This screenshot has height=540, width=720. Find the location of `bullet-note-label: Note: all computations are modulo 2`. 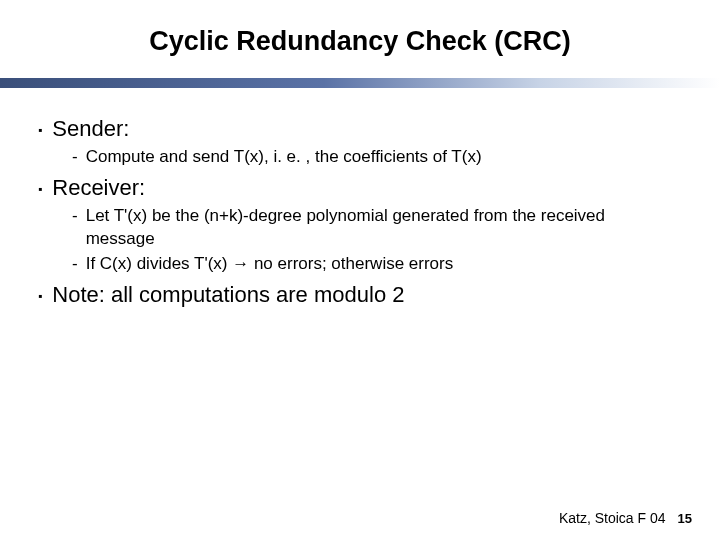

bullet-note-label: Note: all computations are modulo 2 is located at coordinates (228, 295).